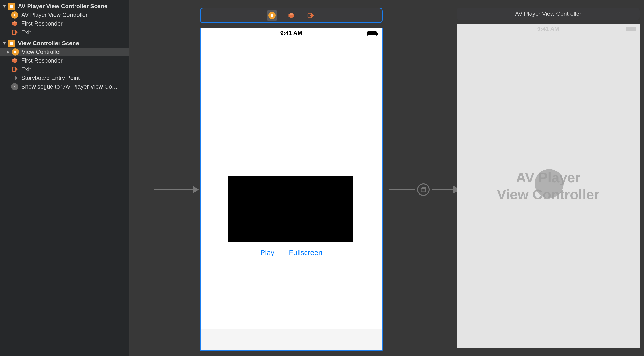 Image resolution: width=644 pixels, height=356 pixels. Describe the element at coordinates (65, 78) in the screenshot. I see `outline-item-entry-point: Storyboard Entry Point` at that location.